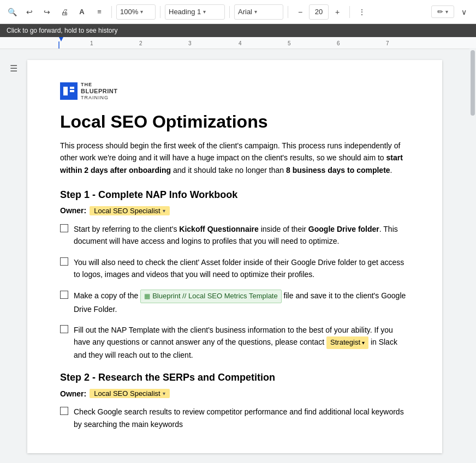  What do you see at coordinates (218, 229) in the screenshot?
I see `bold-kickoff: Kickoff Questionnaire` at bounding box center [218, 229].